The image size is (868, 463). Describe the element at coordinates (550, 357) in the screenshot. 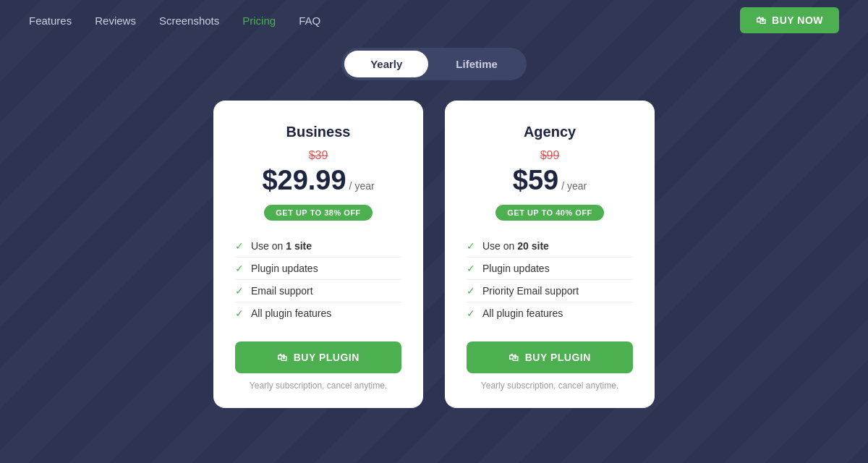

I see `agency-buy-button: 🛍 BUY PLUGIN` at that location.